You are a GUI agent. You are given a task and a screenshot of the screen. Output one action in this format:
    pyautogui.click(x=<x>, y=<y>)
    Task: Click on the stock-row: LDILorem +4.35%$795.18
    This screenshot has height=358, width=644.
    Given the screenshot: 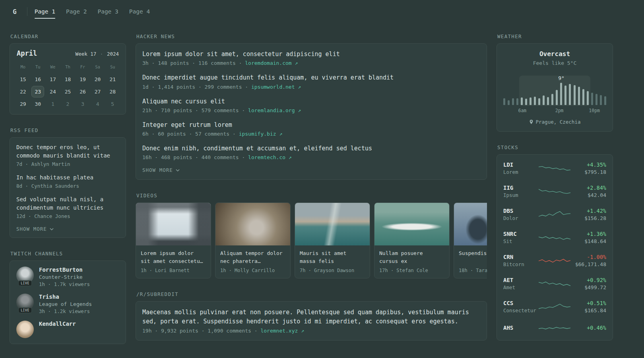 What is the action you would take?
    pyautogui.click(x=555, y=168)
    